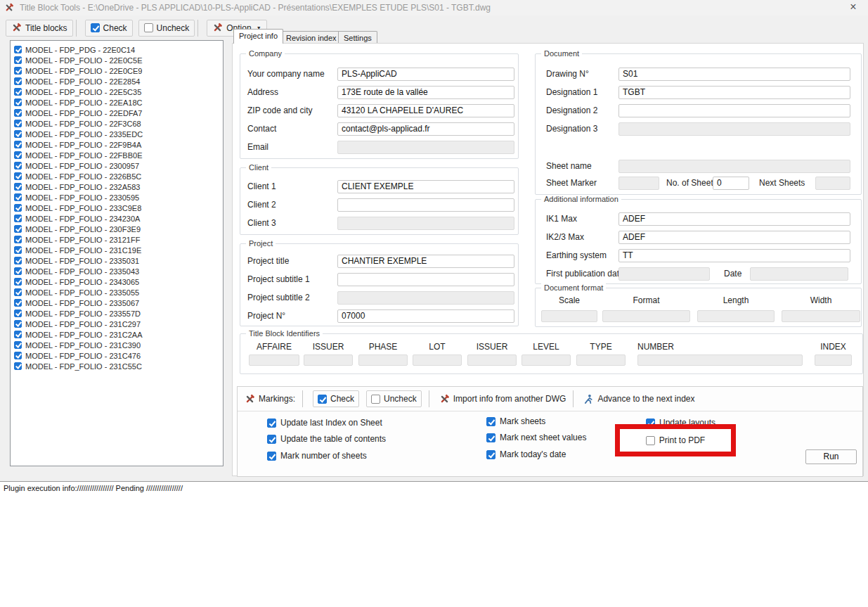 This screenshot has height=607, width=868. What do you see at coordinates (426, 205) in the screenshot?
I see `client2-input` at bounding box center [426, 205].